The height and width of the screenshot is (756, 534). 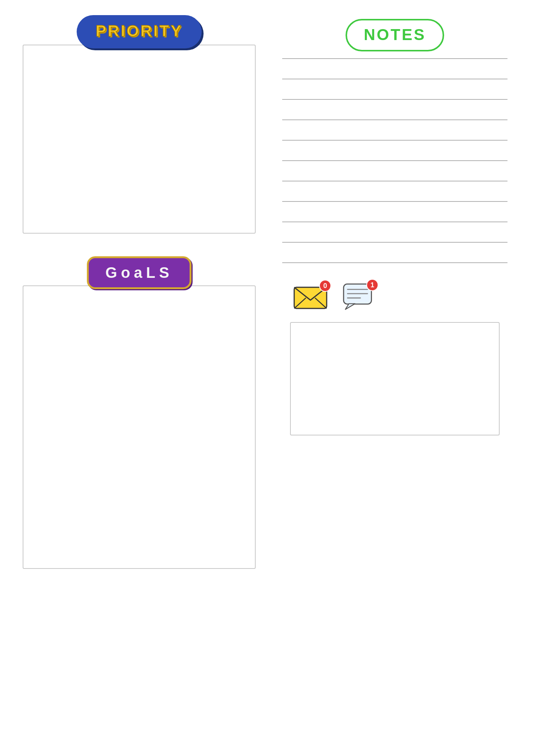 What do you see at coordinates (395, 161) in the screenshot?
I see `notes-lines-container` at bounding box center [395, 161].